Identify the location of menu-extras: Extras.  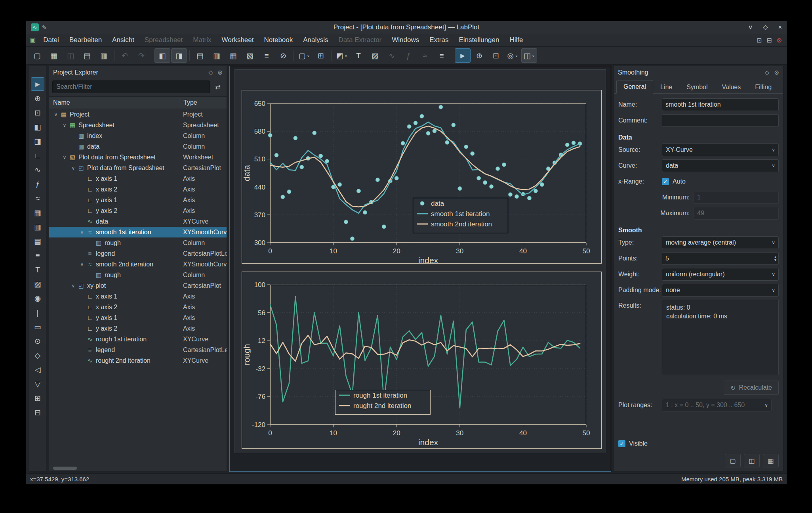
(439, 40).